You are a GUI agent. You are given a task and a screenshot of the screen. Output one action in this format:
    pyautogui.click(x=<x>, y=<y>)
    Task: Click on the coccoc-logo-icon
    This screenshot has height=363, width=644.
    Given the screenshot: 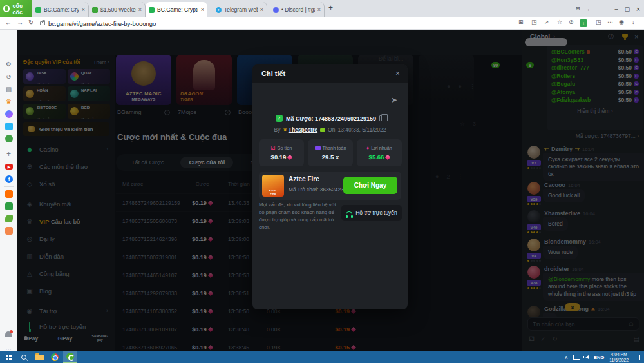 What is the action you would take?
    pyautogui.click(x=6, y=9)
    